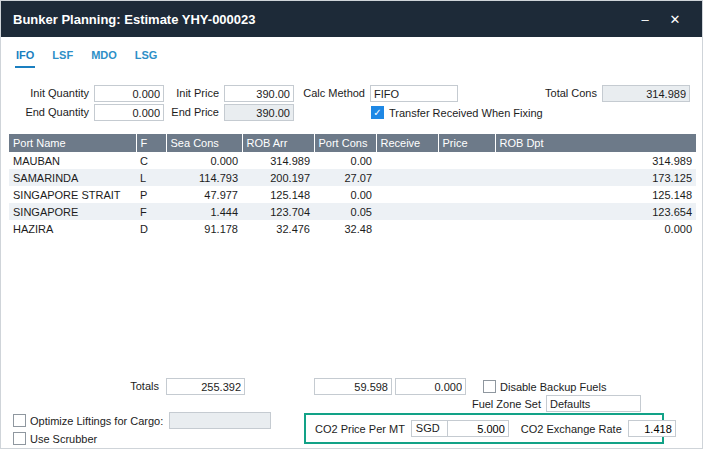  I want to click on totals-label: Totals, so click(128, 386).